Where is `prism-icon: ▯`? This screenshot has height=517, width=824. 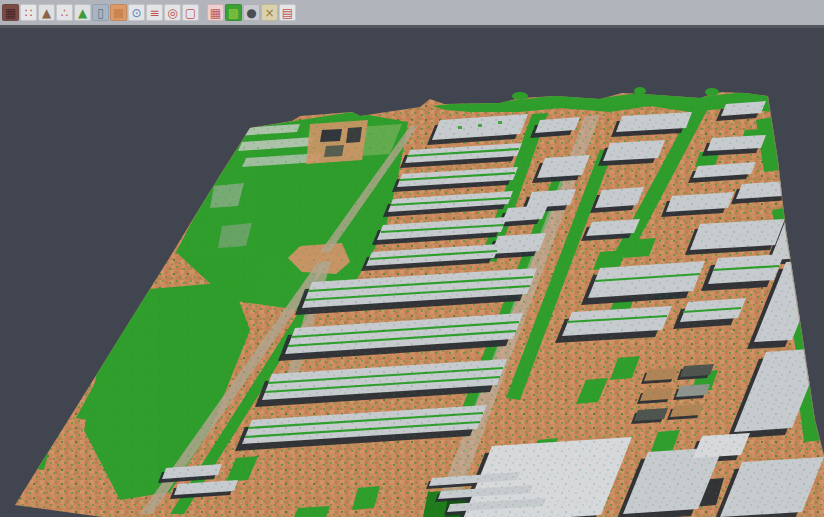
prism-icon: ▯ is located at coordinates (100, 12).